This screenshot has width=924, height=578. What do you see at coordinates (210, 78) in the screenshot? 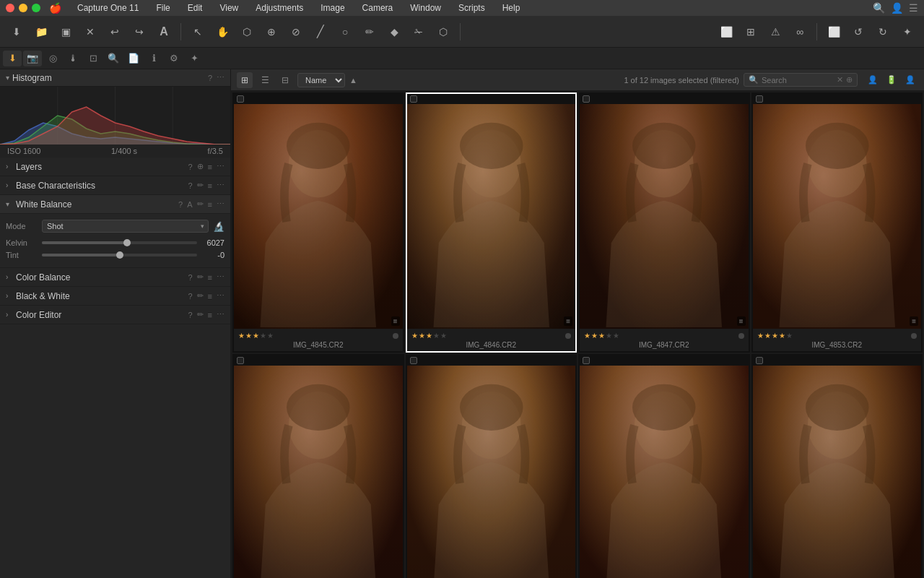
I see `histogram-question: ?` at bounding box center [210, 78].